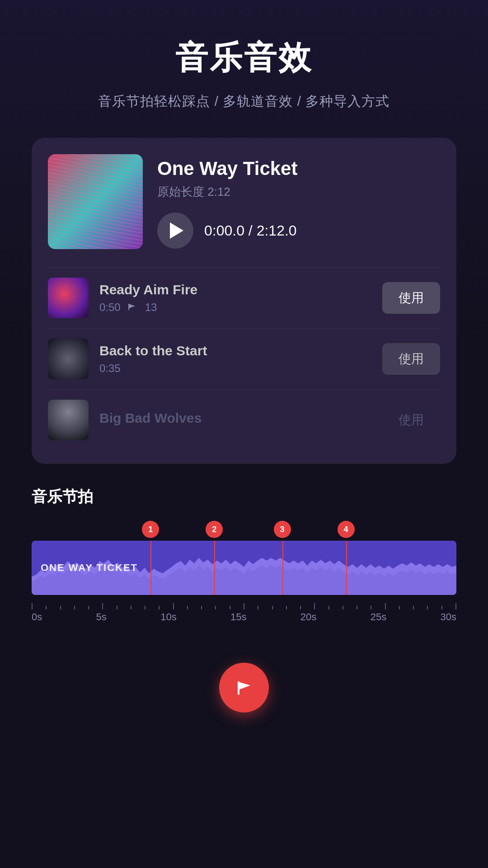 This screenshot has height=868, width=488. What do you see at coordinates (175, 231) in the screenshot?
I see `play-button` at bounding box center [175, 231].